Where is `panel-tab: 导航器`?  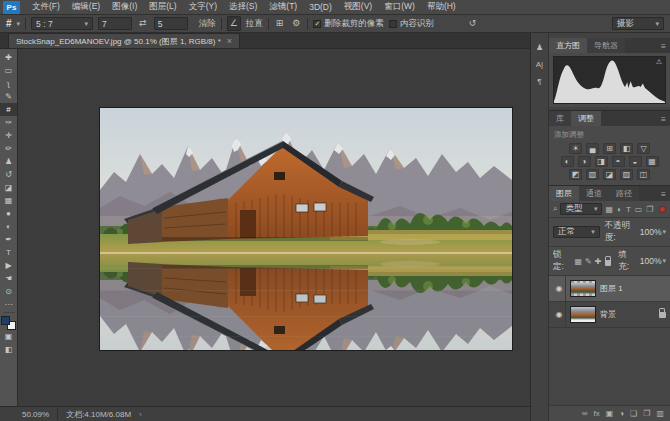 panel-tab: 导航器 is located at coordinates (606, 46).